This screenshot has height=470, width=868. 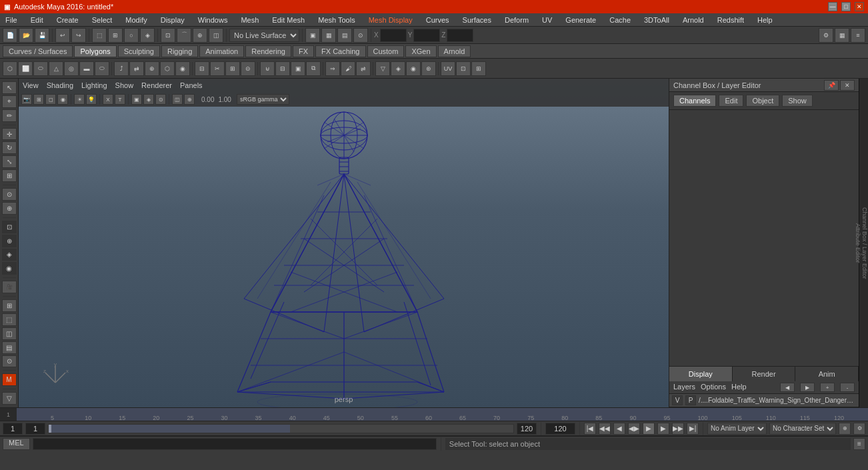 What do you see at coordinates (763, 101) in the screenshot?
I see `channel-tab-object: Object` at bounding box center [763, 101].